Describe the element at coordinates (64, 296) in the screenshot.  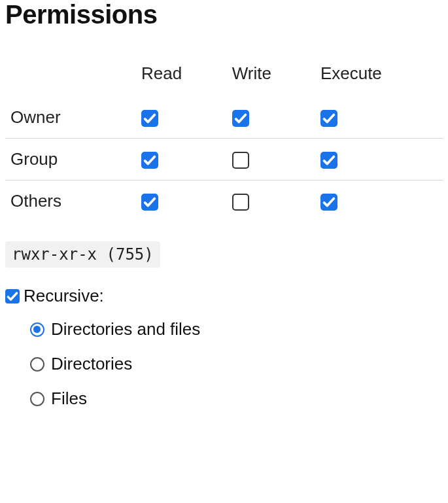
I see `recursive-label: Recursive:` at that location.